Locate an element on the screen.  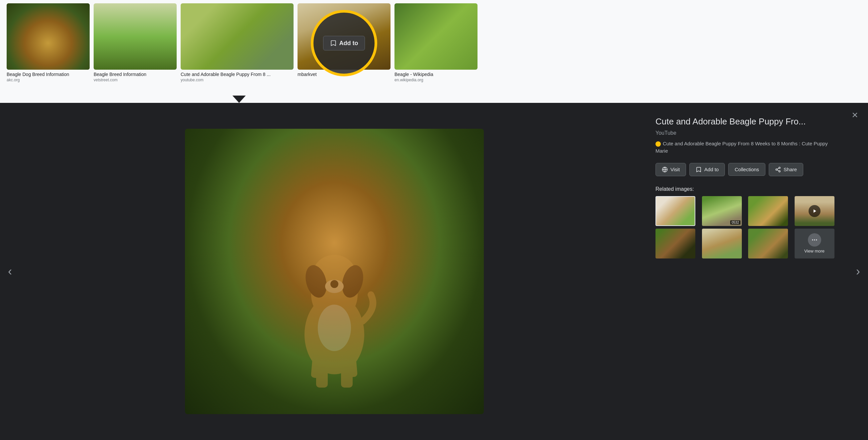
next-icon: › is located at coordinates (858, 271).